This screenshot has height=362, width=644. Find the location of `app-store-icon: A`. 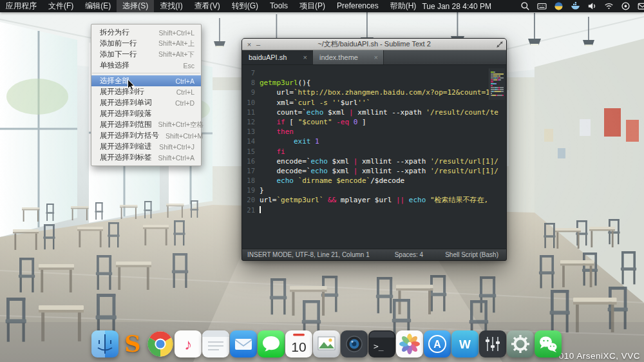

app-store-icon: A is located at coordinates (437, 344).